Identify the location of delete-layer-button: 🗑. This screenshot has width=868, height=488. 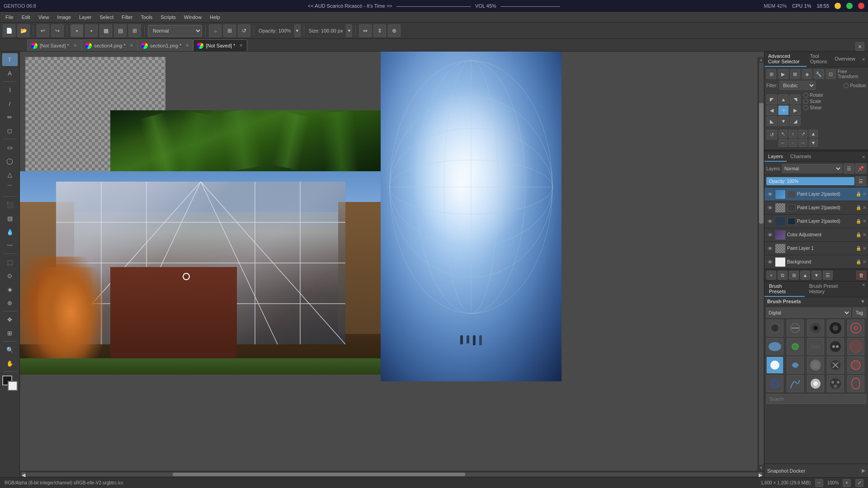
(861, 275).